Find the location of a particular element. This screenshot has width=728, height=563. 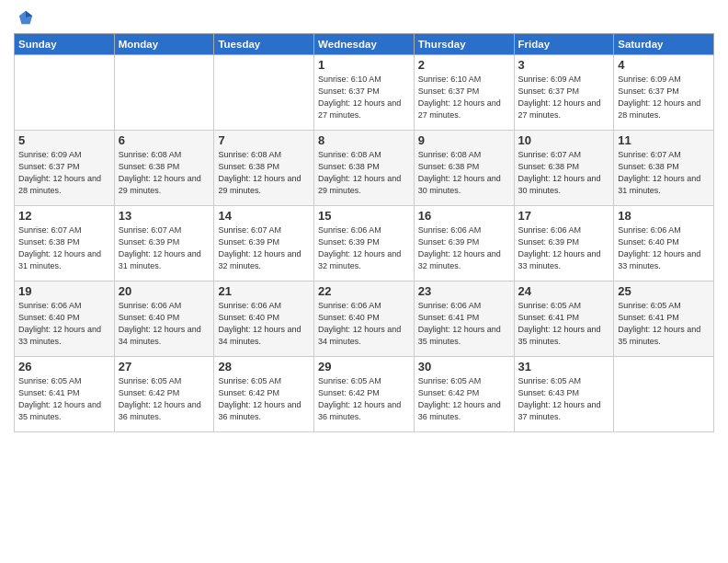

day-number: 24 is located at coordinates (564, 291).